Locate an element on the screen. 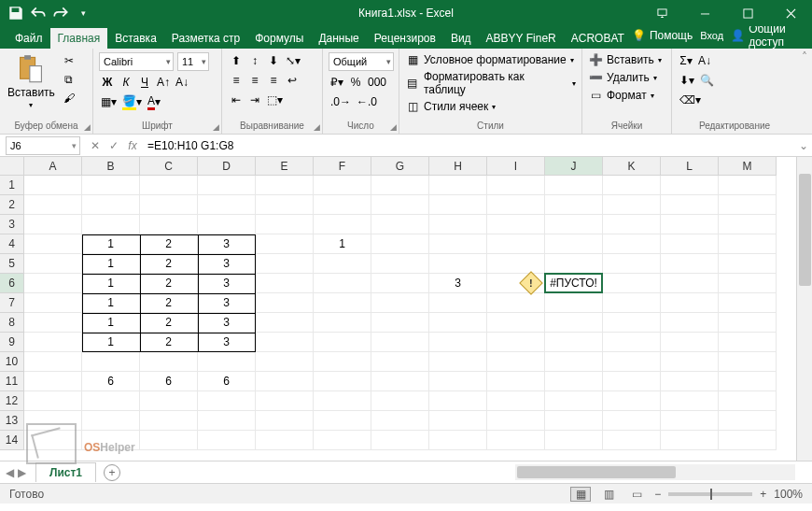 The height and width of the screenshot is (511, 812). cell-I13 is located at coordinates (516, 420).